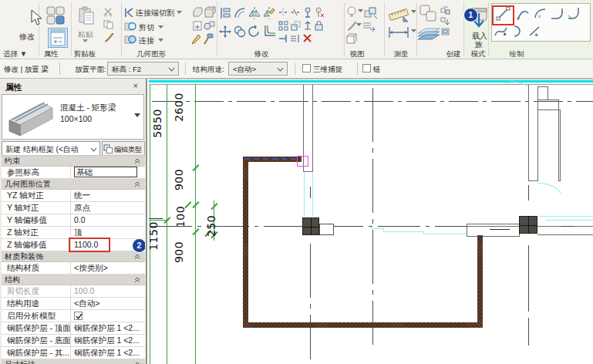  Describe the element at coordinates (399, 32) in the screenshot. I see `aligned-dimension-icon` at that location.